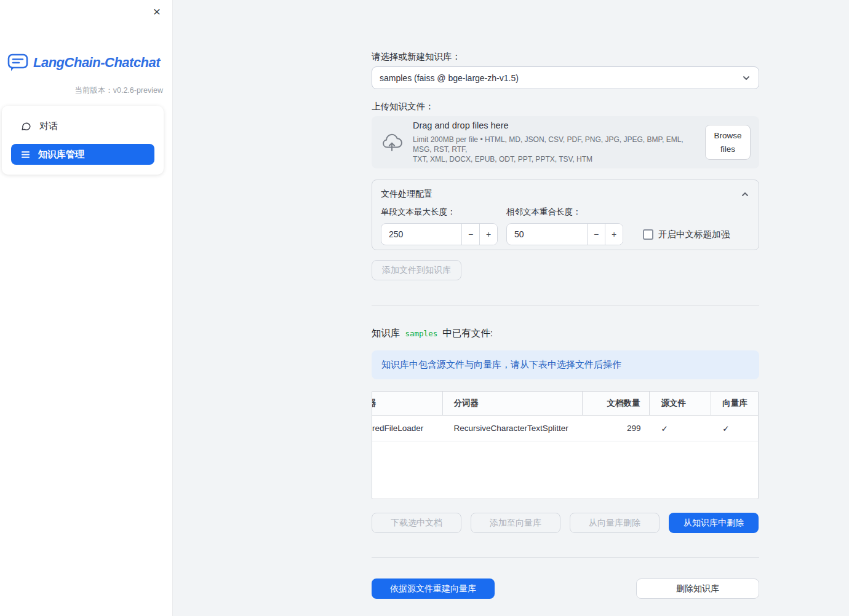  What do you see at coordinates (735, 428) in the screenshot?
I see `cell-vector-check: ✓` at bounding box center [735, 428].